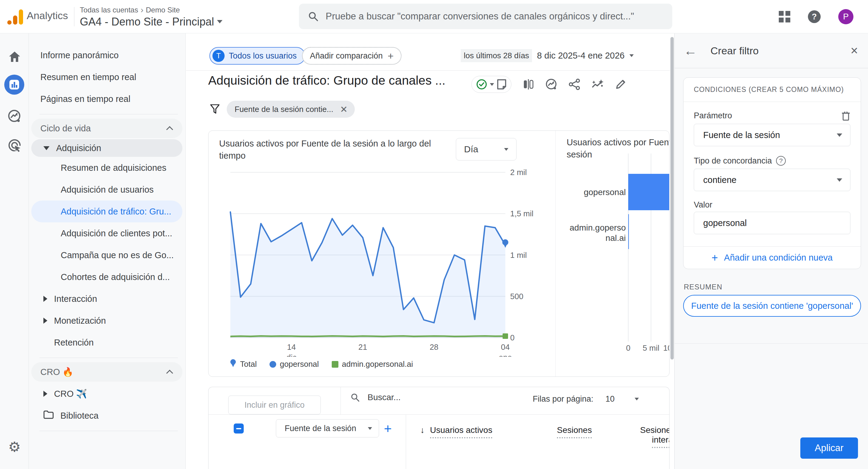 Image resolution: width=868 pixels, height=469 pixels. I want to click on chevron-expanded-icon, so click(46, 148).